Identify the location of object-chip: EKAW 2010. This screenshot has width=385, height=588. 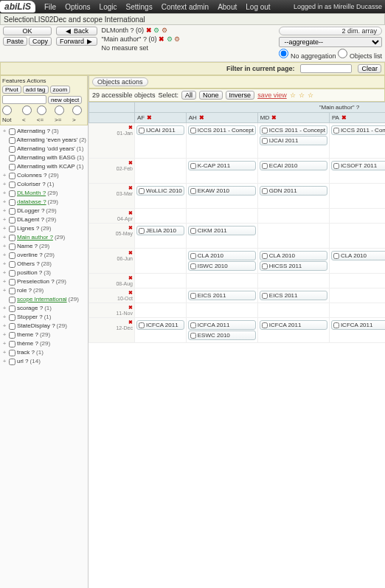
(222, 190).